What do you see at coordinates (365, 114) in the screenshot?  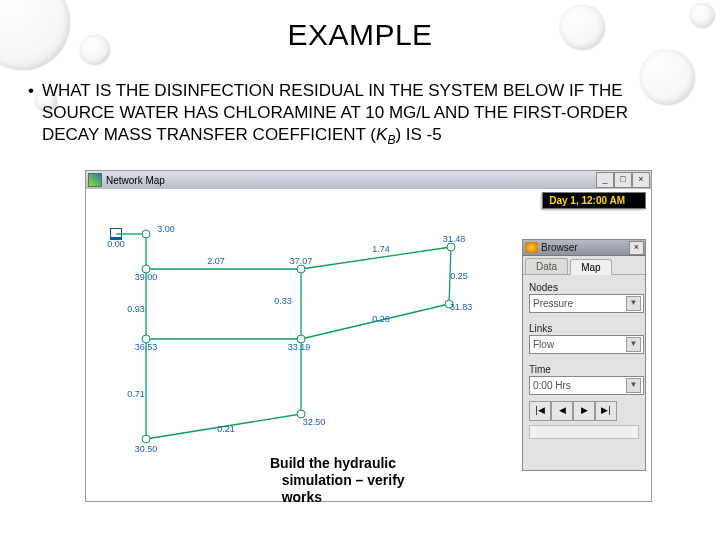 I see `question-text: WHAT IS THE DISINFECTION RESIDUAL IN THE…` at bounding box center [365, 114].